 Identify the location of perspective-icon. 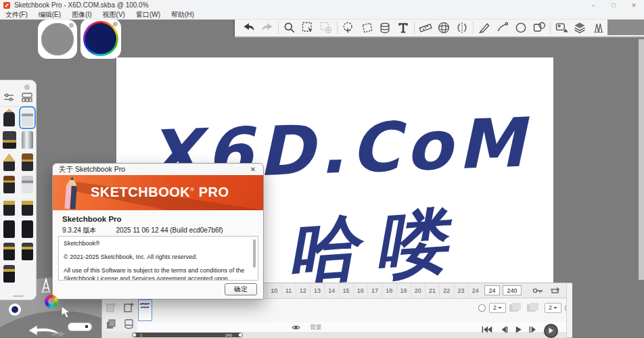
(444, 28).